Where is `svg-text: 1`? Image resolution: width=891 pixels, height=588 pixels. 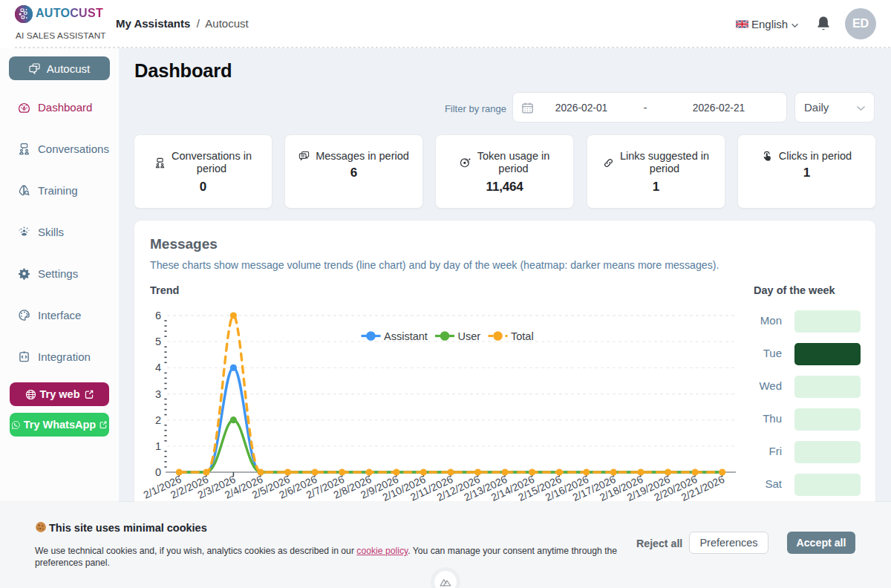 svg-text: 1 is located at coordinates (158, 446).